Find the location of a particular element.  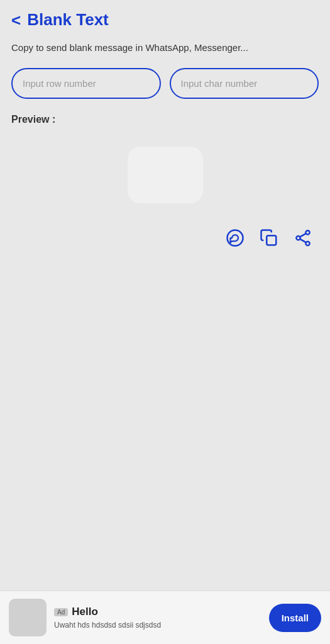

whatsapp-icon is located at coordinates (235, 238).